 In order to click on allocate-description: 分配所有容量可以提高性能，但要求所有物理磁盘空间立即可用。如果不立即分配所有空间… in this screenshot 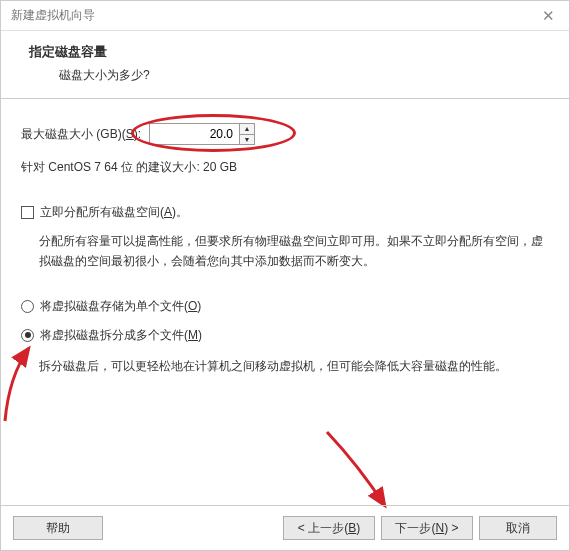, I will do `click(294, 252)`.